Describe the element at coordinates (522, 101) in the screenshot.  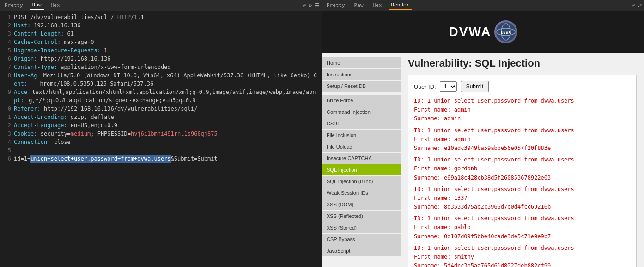
I see `result-id-1: ID: 1 union select user,password from dv…` at that location.